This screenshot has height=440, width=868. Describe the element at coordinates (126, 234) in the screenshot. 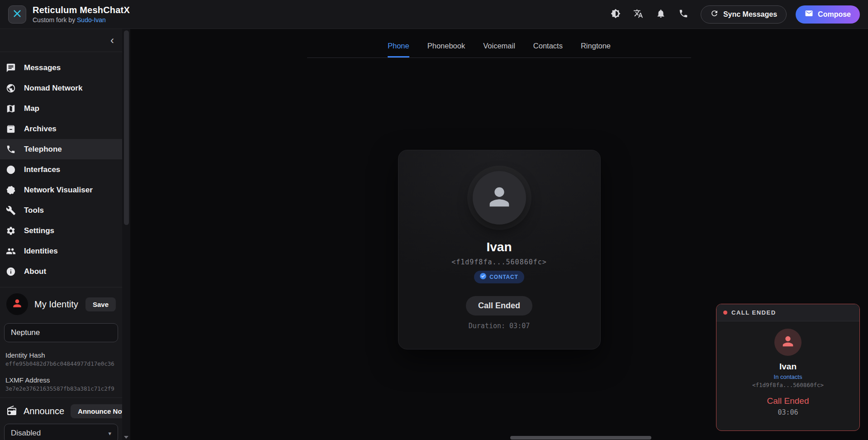

I see `sidebar-scrollbar-track` at that location.